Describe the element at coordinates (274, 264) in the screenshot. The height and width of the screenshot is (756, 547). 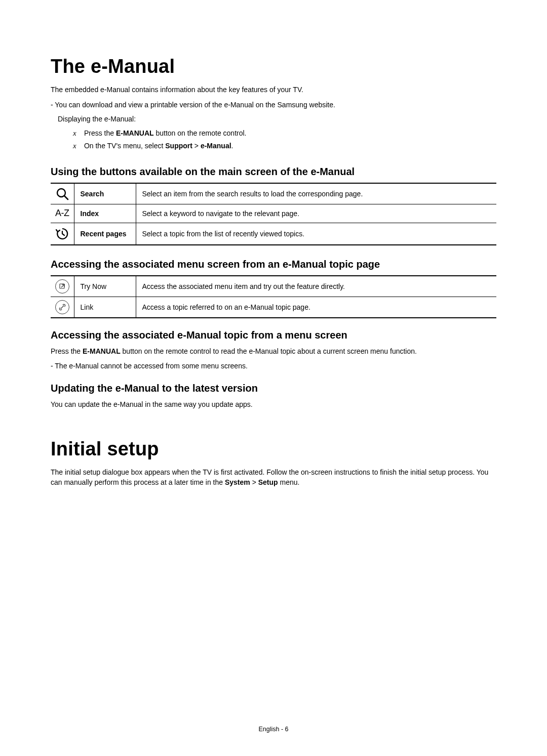
I see `heading-associated-menu: Accessing the associated menu screen fro…` at that location.